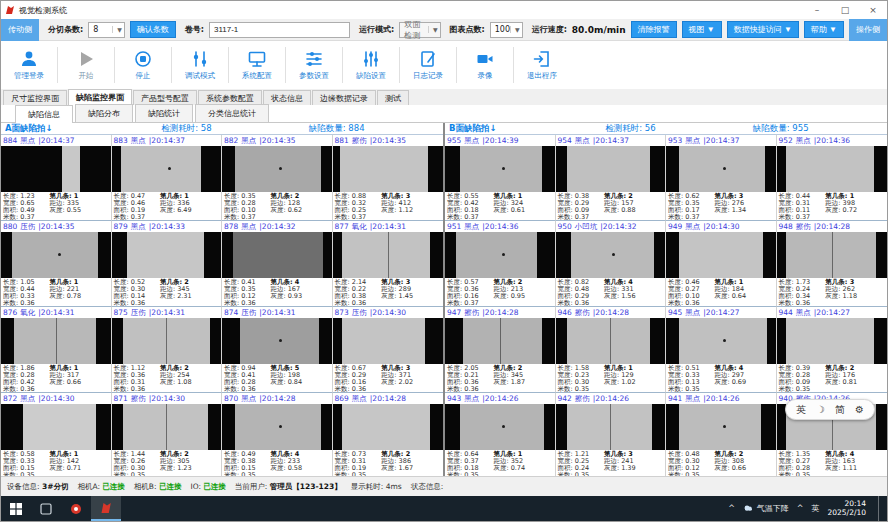 The width and height of the screenshot is (888, 522). I want to click on defect-cell: 884黑点|20:14:37长度: 1.23宽度: 0.65面积: 0.49米数…, so click(56, 178).